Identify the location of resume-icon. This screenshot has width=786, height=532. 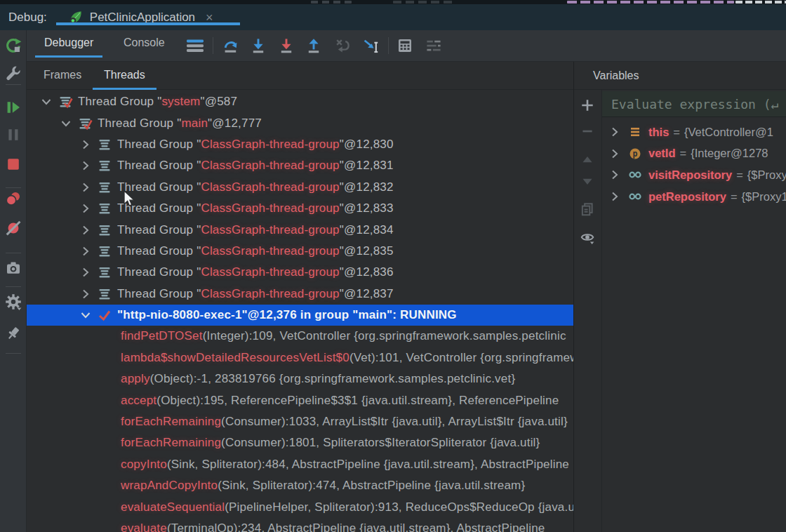
(13, 107).